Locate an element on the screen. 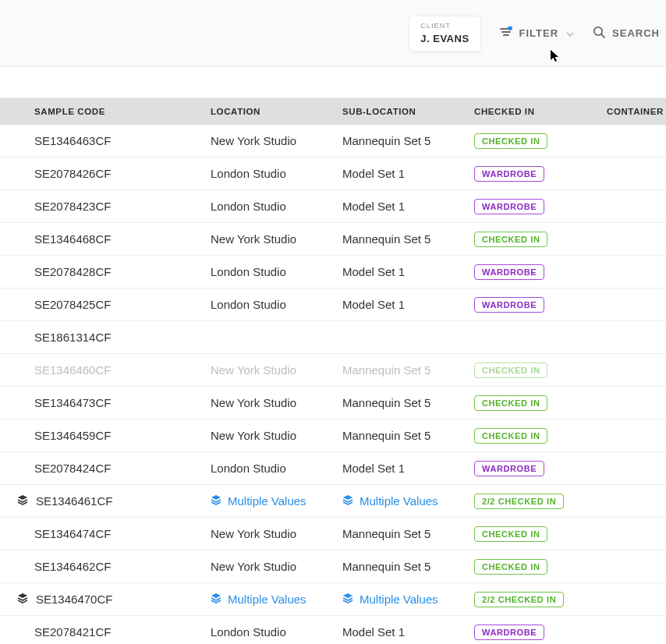 The width and height of the screenshot is (666, 644). table-row: SE2078421CFLondon StudioModel Set 1WARDR… is located at coordinates (333, 630).